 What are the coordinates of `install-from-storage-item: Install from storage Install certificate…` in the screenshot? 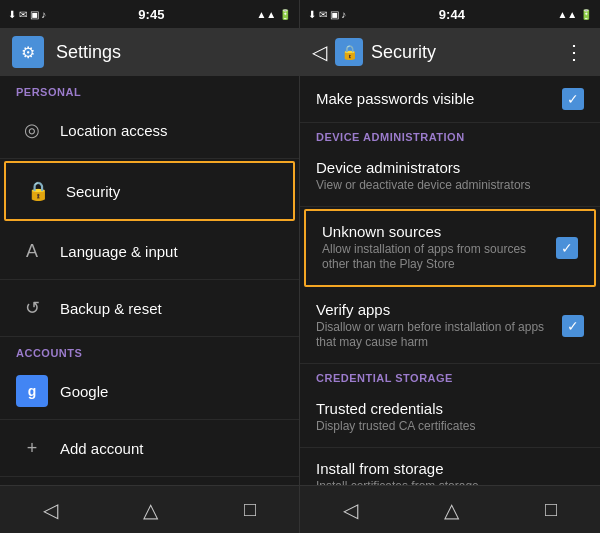 It's located at (450, 466).